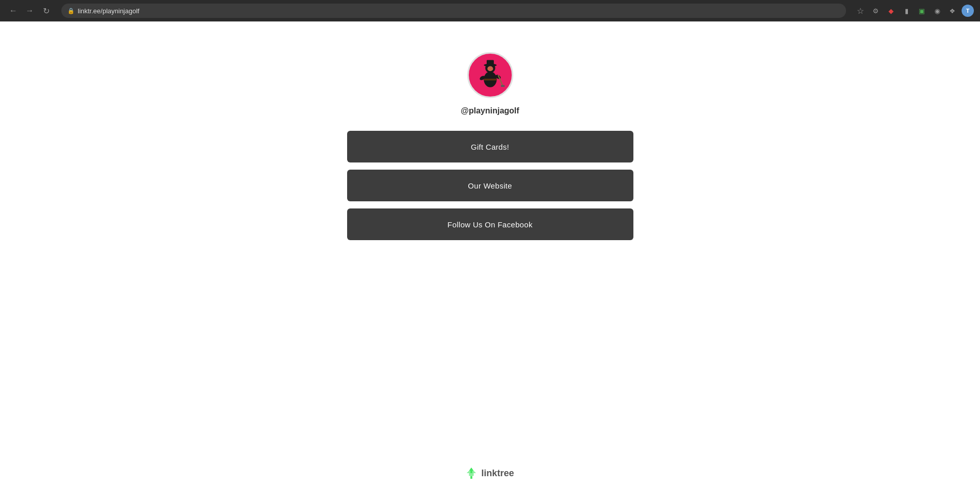 This screenshot has width=980, height=490. I want to click on browser-nav-buttons: ← → ↻, so click(30, 11).